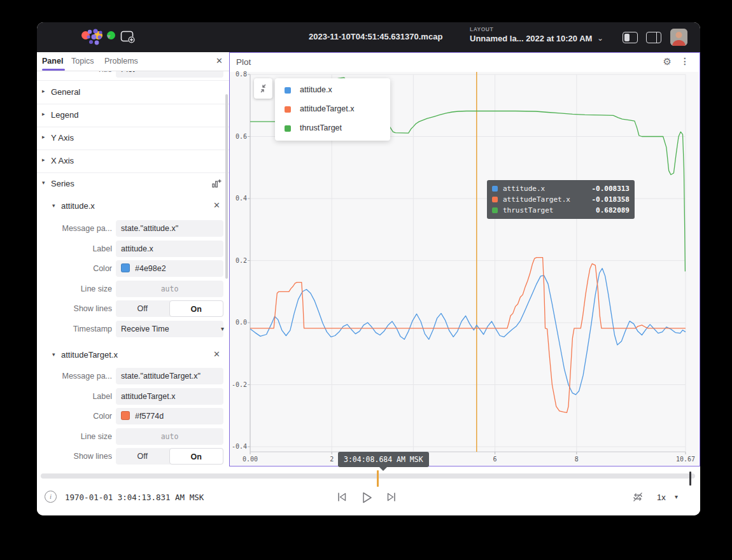 The image size is (732, 560). Describe the element at coordinates (133, 62) in the screenshot. I see `sidebar-tabbar: Panel Topics Problems ✕` at that location.